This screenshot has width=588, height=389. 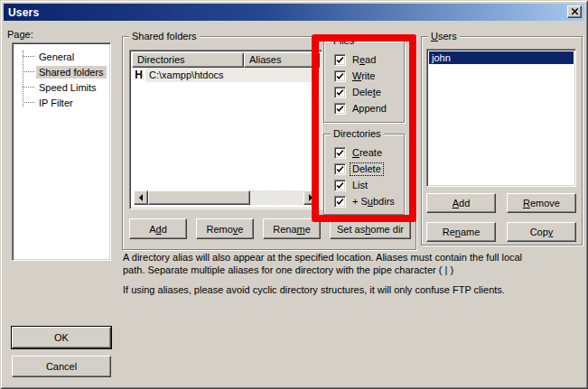 What do you see at coordinates (23, 13) in the screenshot?
I see `window-title: Users` at bounding box center [23, 13].